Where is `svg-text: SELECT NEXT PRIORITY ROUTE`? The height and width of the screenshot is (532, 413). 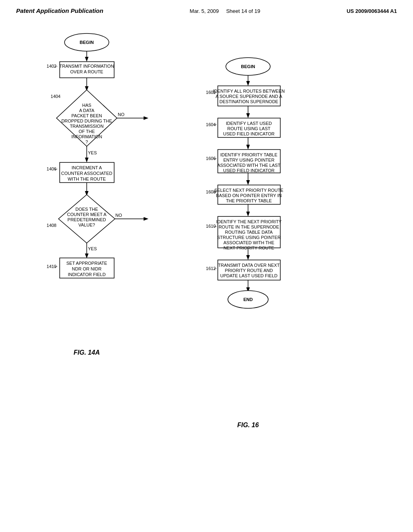 svg-text: SELECT NEXT PRIORITY ROUTE is located at coordinates (248, 190).